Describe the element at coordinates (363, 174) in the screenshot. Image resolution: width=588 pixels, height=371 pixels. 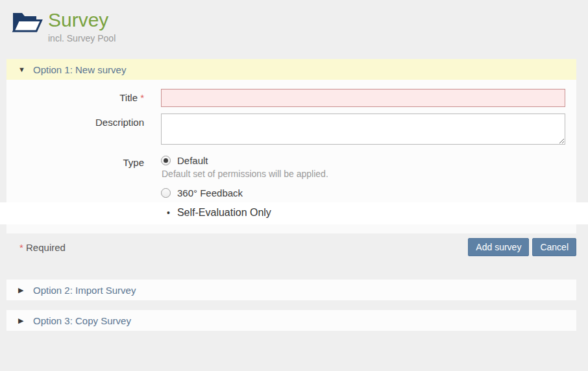
I see `default-helper-text: Default set of permissions will be appli…` at that location.